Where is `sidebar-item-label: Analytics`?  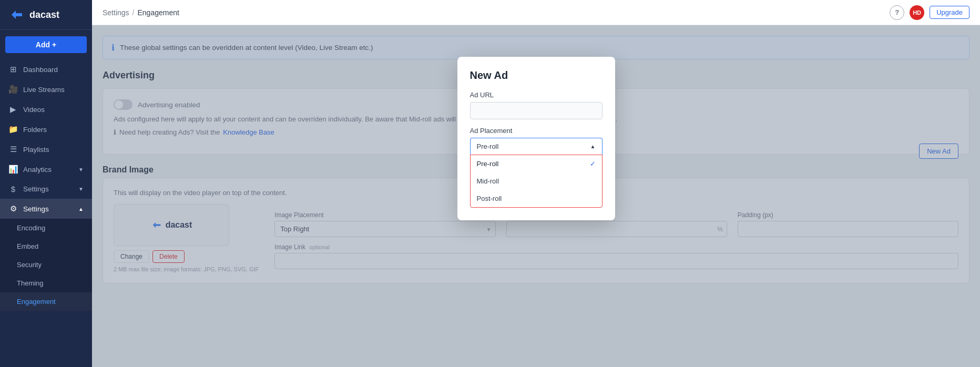
sidebar-item-label: Analytics is located at coordinates (37, 169).